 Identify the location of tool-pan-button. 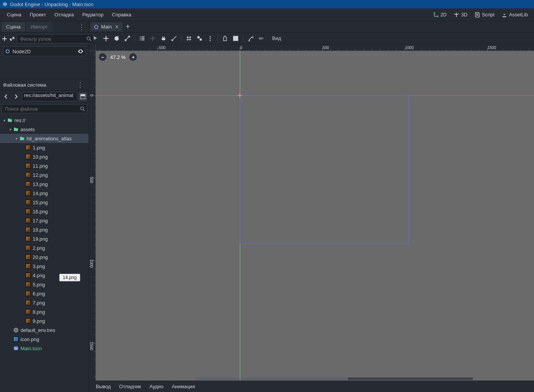
(163, 38).